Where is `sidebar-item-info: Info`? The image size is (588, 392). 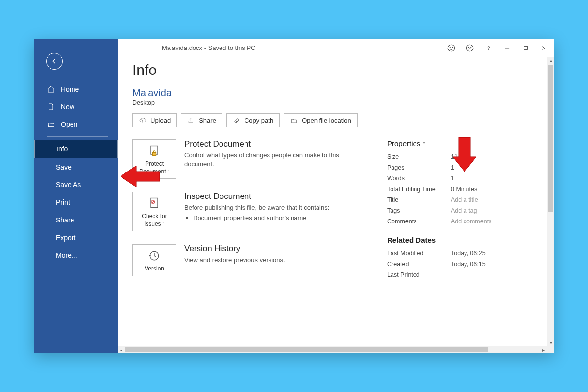
sidebar-item-info: Info is located at coordinates (76, 149).